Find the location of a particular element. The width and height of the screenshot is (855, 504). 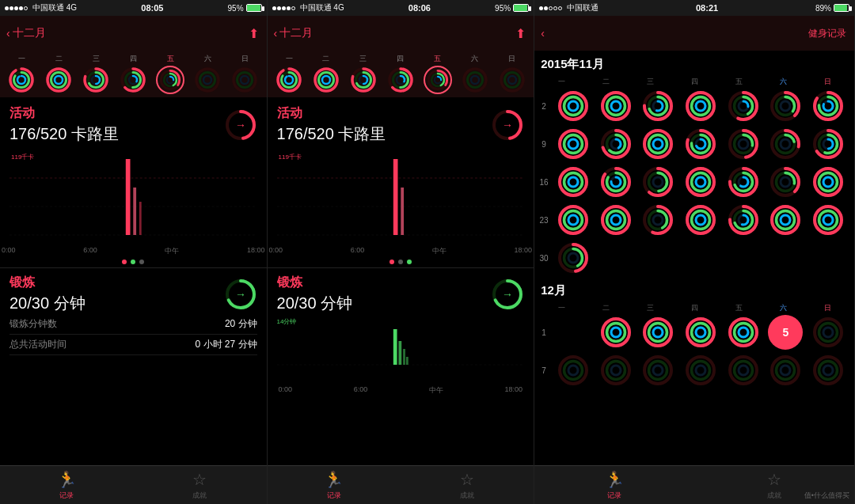

dec-title: 12月 is located at coordinates (553, 291).